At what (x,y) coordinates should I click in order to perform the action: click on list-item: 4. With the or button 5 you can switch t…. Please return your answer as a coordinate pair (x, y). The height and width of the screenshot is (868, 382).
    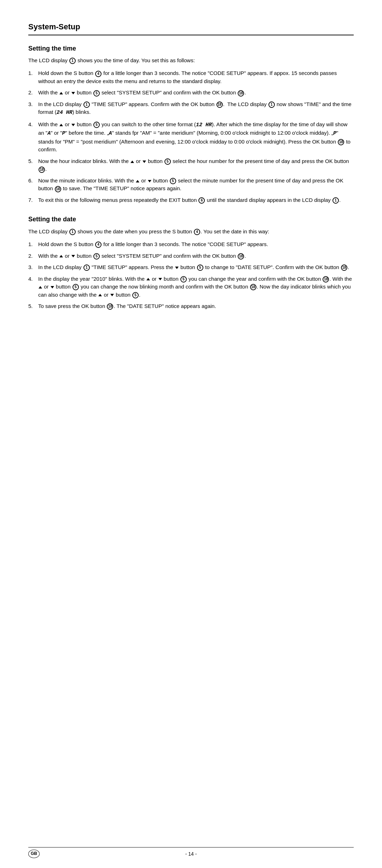
    Looking at the image, I should click on (191, 137).